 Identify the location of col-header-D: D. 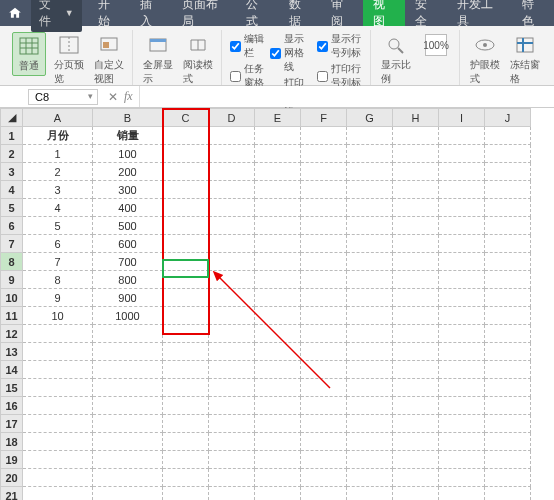
(232, 118).